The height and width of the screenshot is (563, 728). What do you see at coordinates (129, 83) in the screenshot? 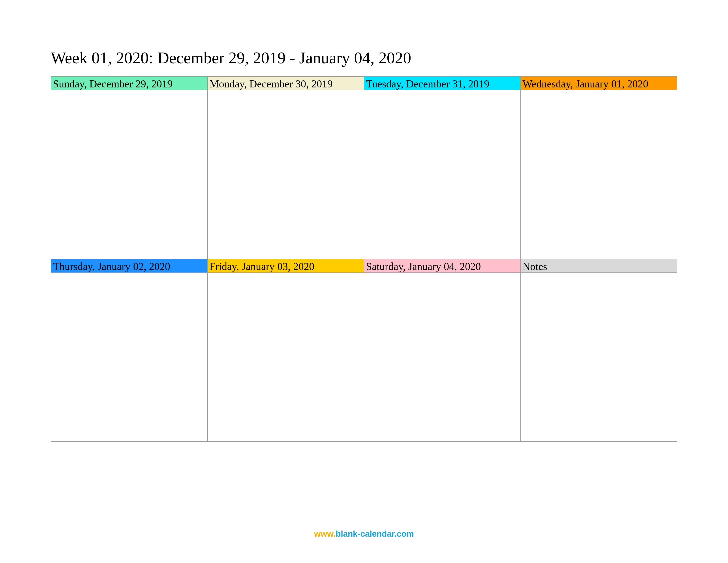
I see `day-header-sunday: Sunday, December 29, 2019` at bounding box center [129, 83].